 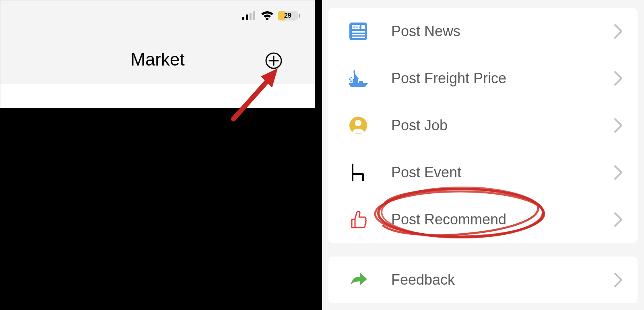 I want to click on news-icon: News, so click(x=358, y=31).